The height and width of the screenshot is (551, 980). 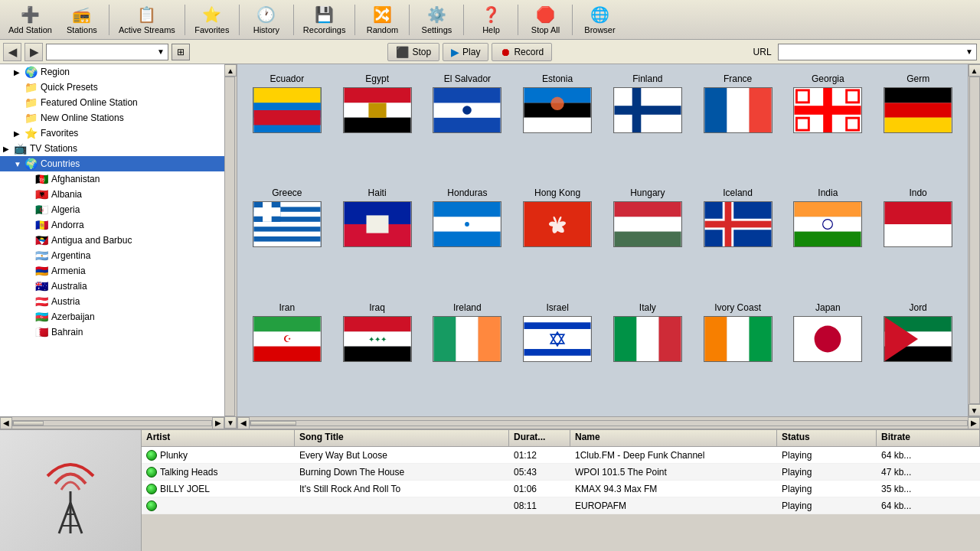 I want to click on flag-ireland: Ireland, so click(x=468, y=355).